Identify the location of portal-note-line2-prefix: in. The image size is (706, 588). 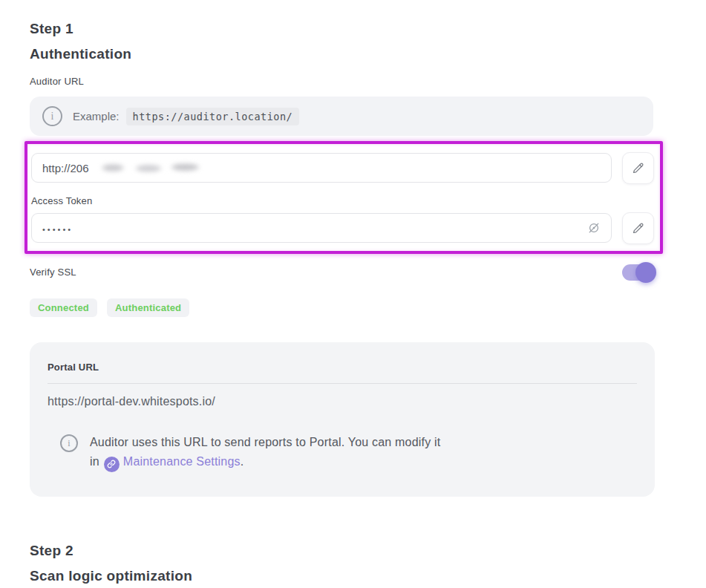
(95, 462).